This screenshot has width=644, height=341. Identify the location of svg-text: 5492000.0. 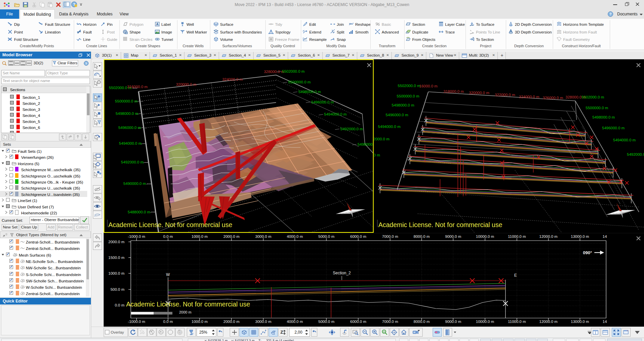
(635, 154).